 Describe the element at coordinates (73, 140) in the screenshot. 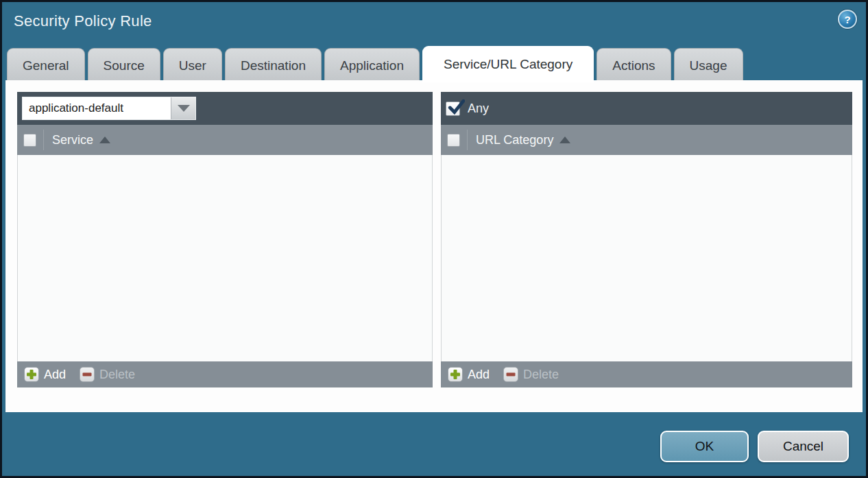

I see `service-column-label: Service` at that location.